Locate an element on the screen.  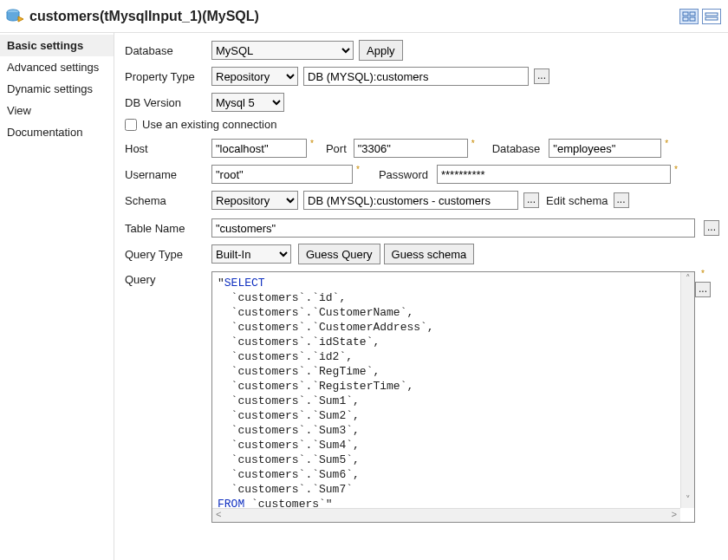
query-type-select: Built-In is located at coordinates (251, 254).